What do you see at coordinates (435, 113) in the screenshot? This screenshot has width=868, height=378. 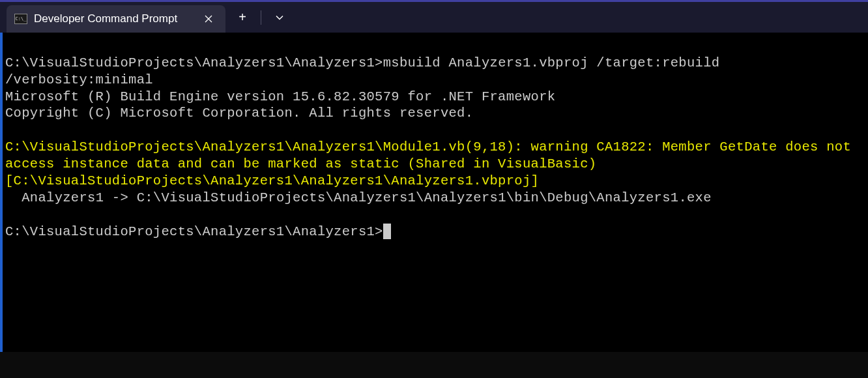 I see `copyright-line: Copyright (C) Microsoft Corporation. All…` at bounding box center [435, 113].